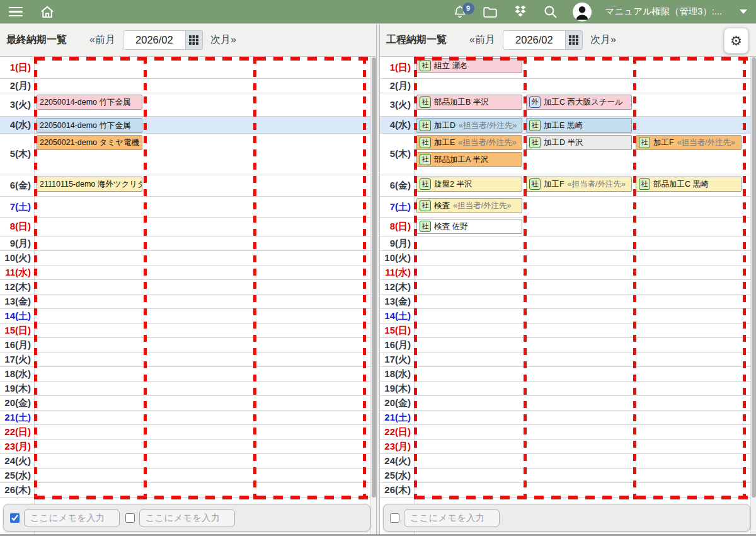  I want to click on user-avatar, so click(582, 12).